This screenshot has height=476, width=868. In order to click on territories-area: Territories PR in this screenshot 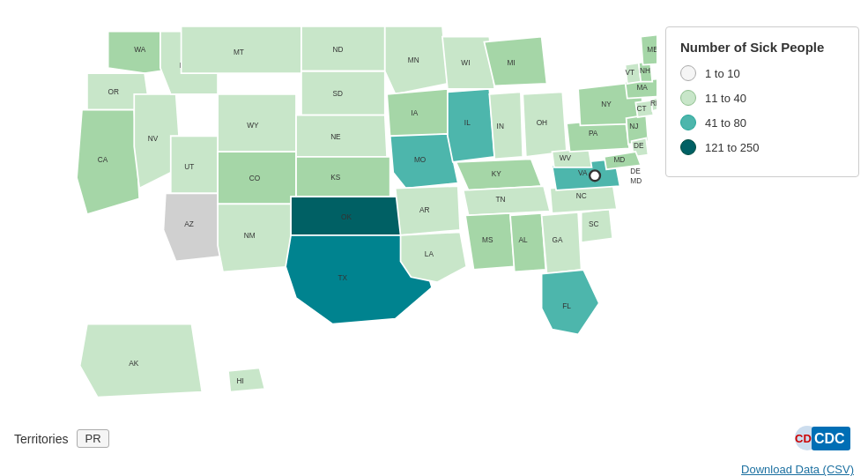, I will do `click(62, 439)`.